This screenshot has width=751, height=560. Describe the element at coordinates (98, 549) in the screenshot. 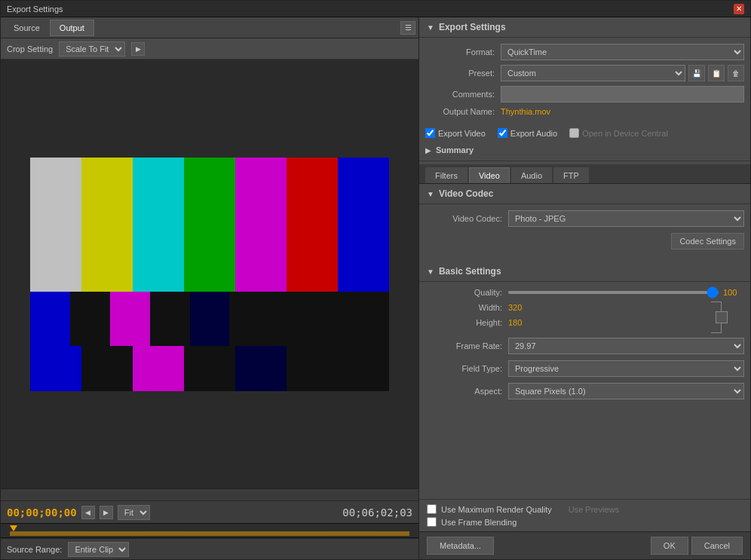

I see `source-range-select: Entire Clip` at that location.